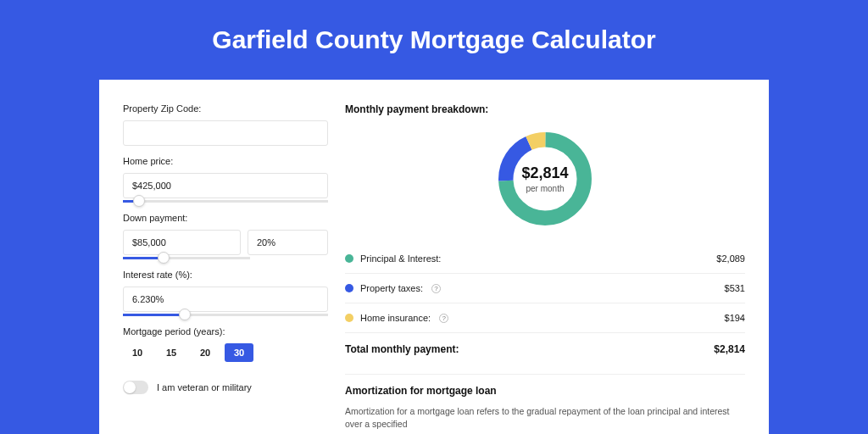 This screenshot has width=868, height=434. What do you see at coordinates (545, 391) in the screenshot?
I see `amortization-title: Amortization for mortgage loan` at bounding box center [545, 391].